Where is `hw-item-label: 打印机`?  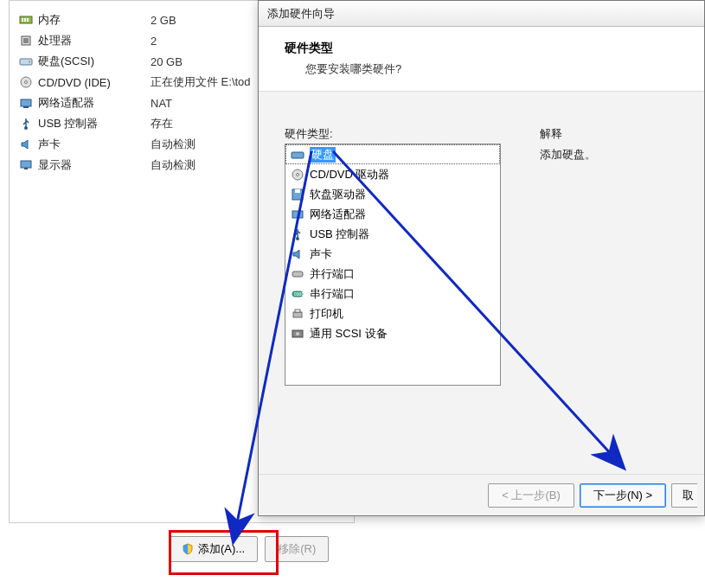 hw-item-label: 打印机 is located at coordinates (327, 314).